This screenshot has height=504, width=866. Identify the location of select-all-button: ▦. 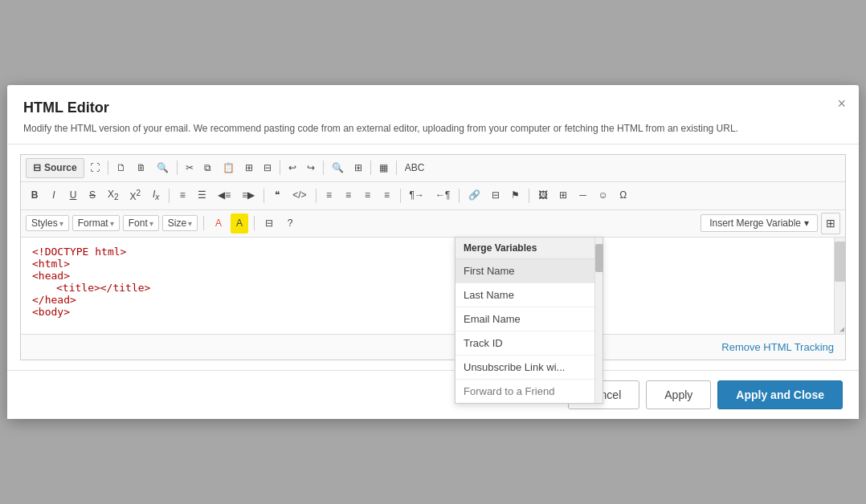
(384, 169).